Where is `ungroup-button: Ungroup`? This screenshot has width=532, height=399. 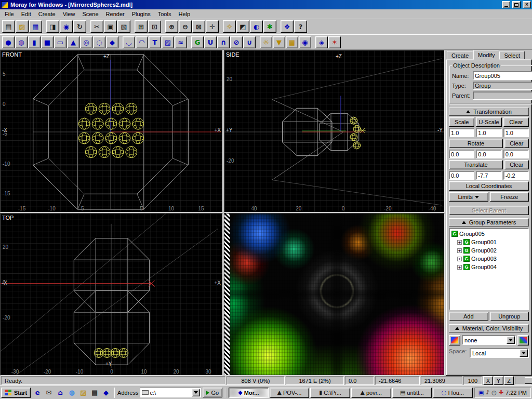
ungroup-button: Ungroup is located at coordinates (510, 316).